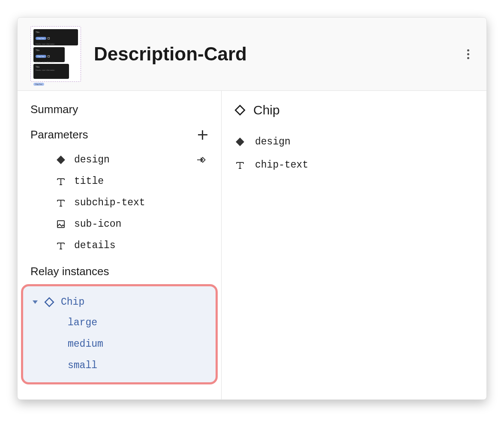 This screenshot has height=441, width=504. Describe the element at coordinates (119, 272) in the screenshot. I see `relay-instances-heading: Relay instances` at that location.